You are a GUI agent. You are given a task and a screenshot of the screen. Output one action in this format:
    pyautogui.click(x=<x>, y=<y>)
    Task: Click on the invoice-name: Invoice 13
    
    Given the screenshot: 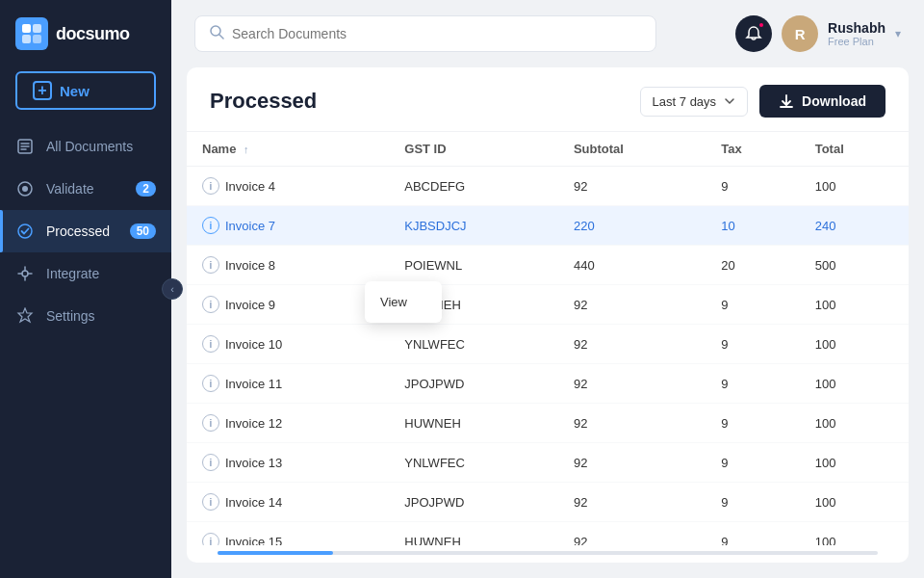 What is the action you would take?
    pyautogui.click(x=254, y=462)
    